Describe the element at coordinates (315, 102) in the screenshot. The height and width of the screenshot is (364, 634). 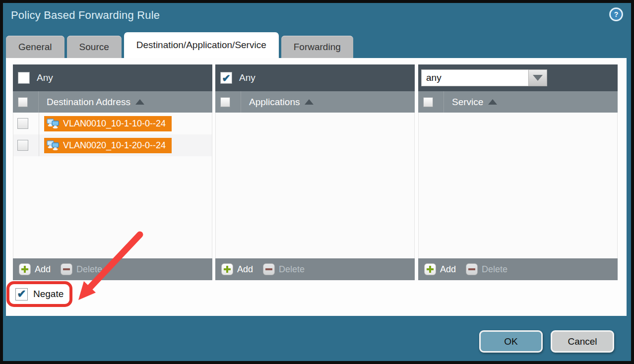
I see `applications-column-header: Applications` at that location.